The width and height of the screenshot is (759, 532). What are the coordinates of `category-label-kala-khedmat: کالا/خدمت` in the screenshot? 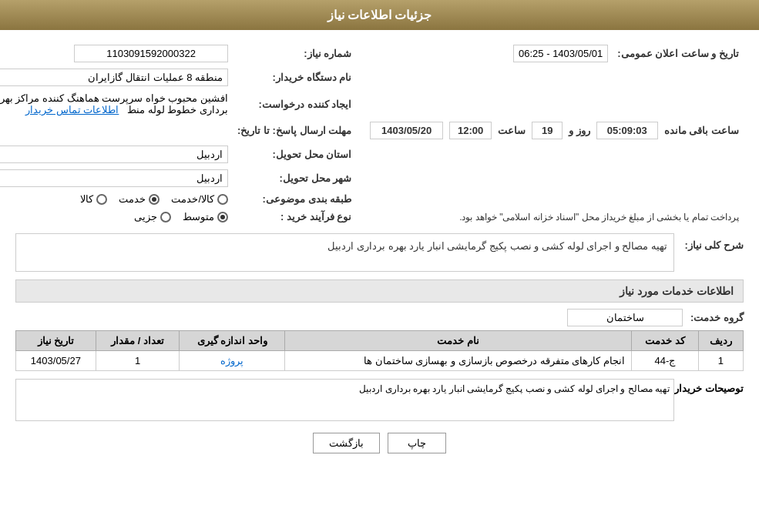 It's located at (193, 199).